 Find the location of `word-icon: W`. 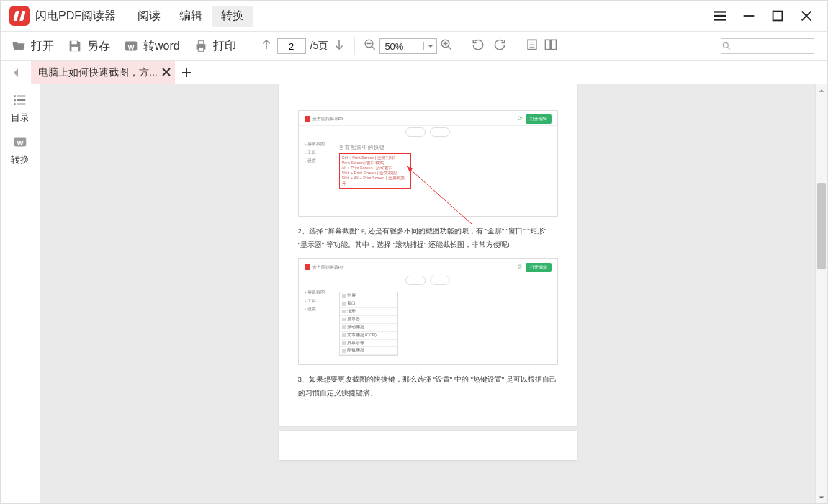

word-icon: W is located at coordinates (131, 46).